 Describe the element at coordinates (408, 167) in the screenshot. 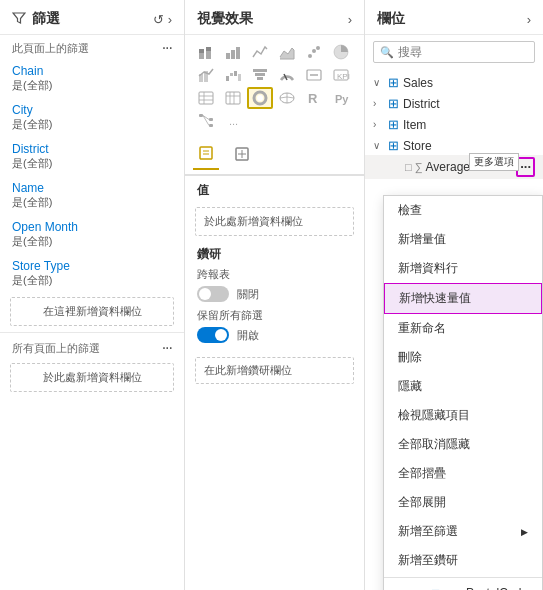

I see `avg-selling-checkbox-icon: □` at that location.